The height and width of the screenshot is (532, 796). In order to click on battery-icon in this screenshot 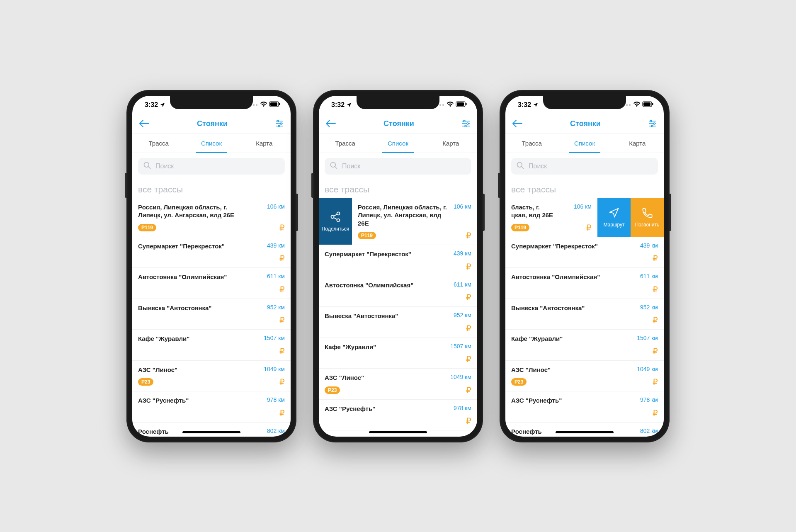, I will do `click(648, 105)`.